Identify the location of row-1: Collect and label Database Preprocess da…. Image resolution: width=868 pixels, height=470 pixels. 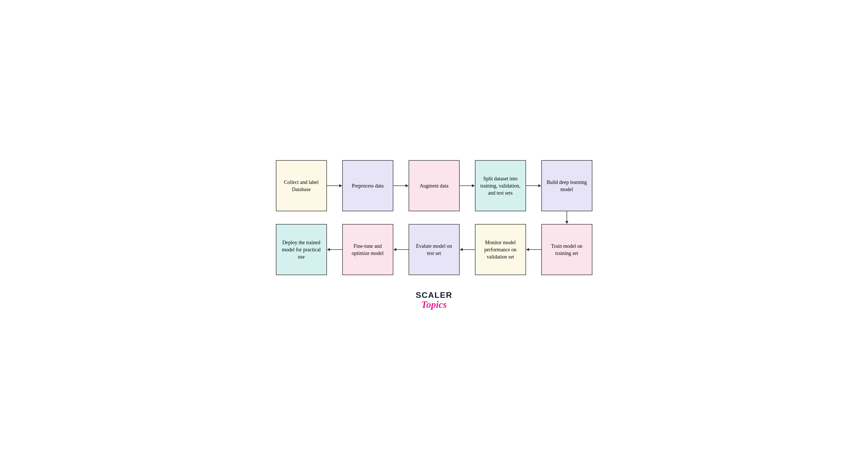
(434, 186).